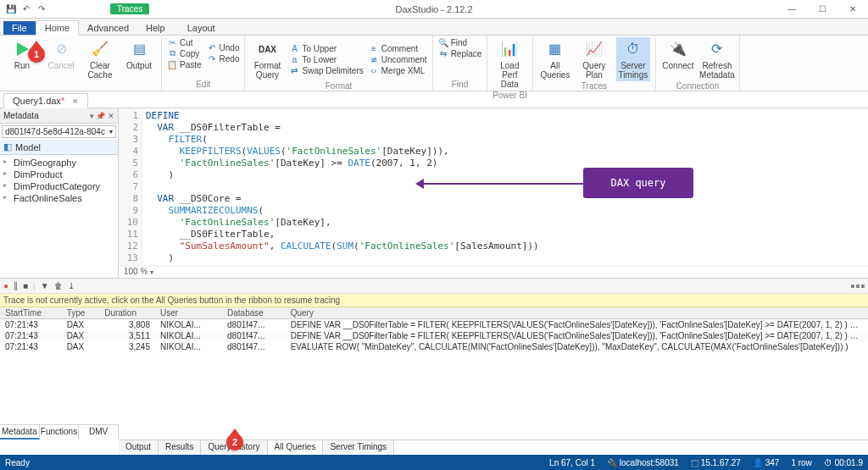  What do you see at coordinates (434, 27) in the screenshot?
I see `ribbon-tabstrip: File Home Advanced Help Layout` at bounding box center [434, 27].